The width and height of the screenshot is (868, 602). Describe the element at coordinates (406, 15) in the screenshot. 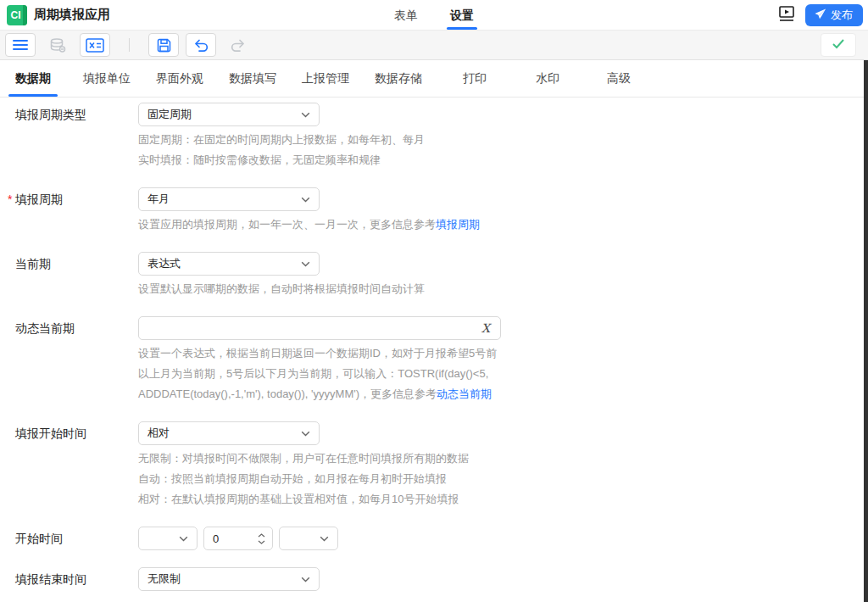

I see `header-tab-表单: 表单` at that location.